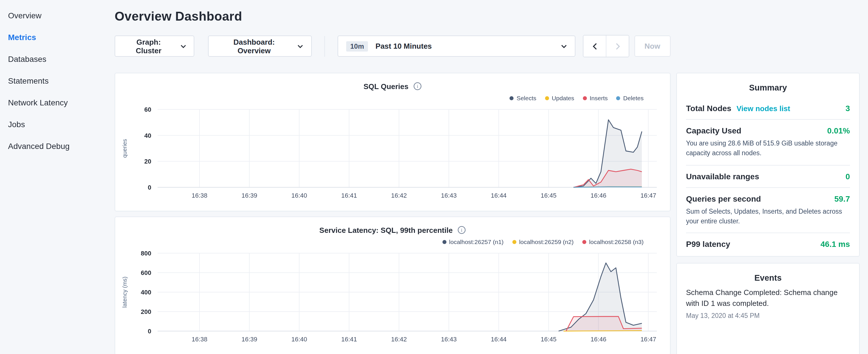 This screenshot has height=354, width=868. I want to click on event-item: Schema Change Completed: Schema change w…, so click(768, 303).